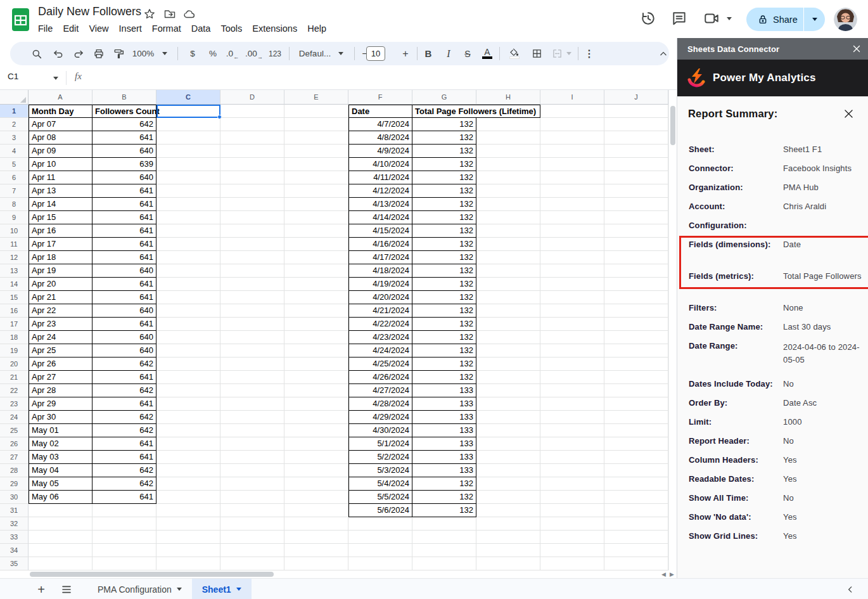 Image resolution: width=868 pixels, height=599 pixels. Describe the element at coordinates (61, 191) in the screenshot. I see `cell: Apr 13` at that location.